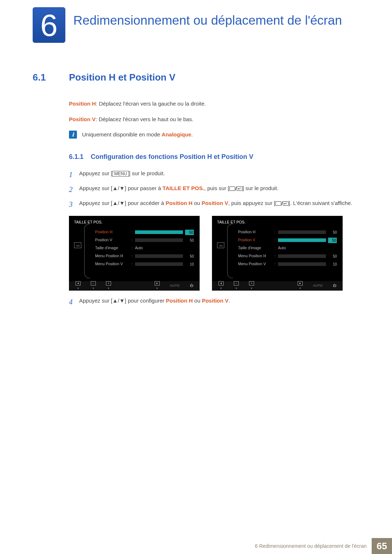 The width and height of the screenshot is (392, 554). I want to click on footer-chapter-text: 6 Redimensionnement ou déplacement de l'…, so click(313, 546).